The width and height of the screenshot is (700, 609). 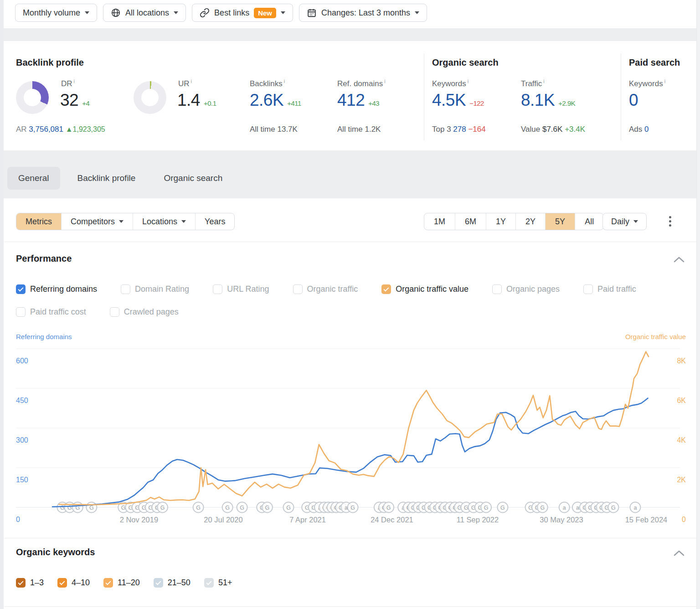 I want to click on band-divider-top, so click(x=350, y=35).